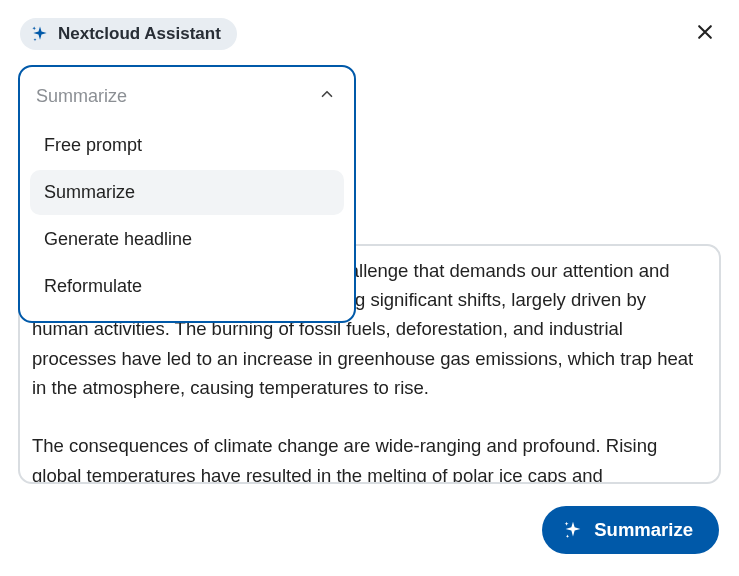  Describe the element at coordinates (187, 146) in the screenshot. I see `dropdown-option-free-prompt: Free prompt` at that location.